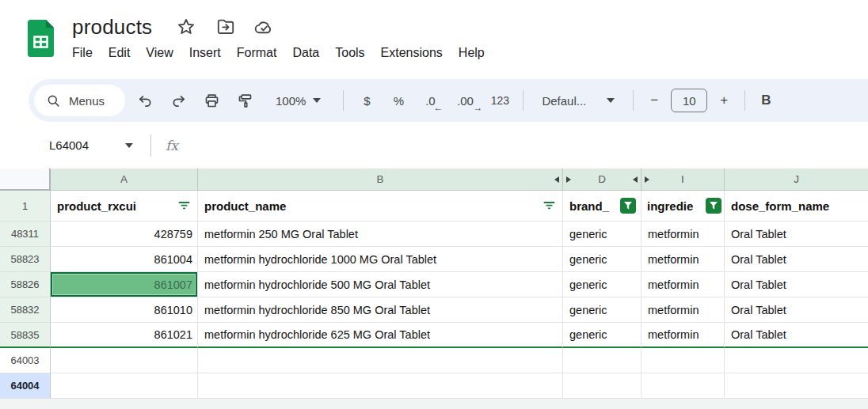  I want to click on column-header-i: I, so click(683, 180).